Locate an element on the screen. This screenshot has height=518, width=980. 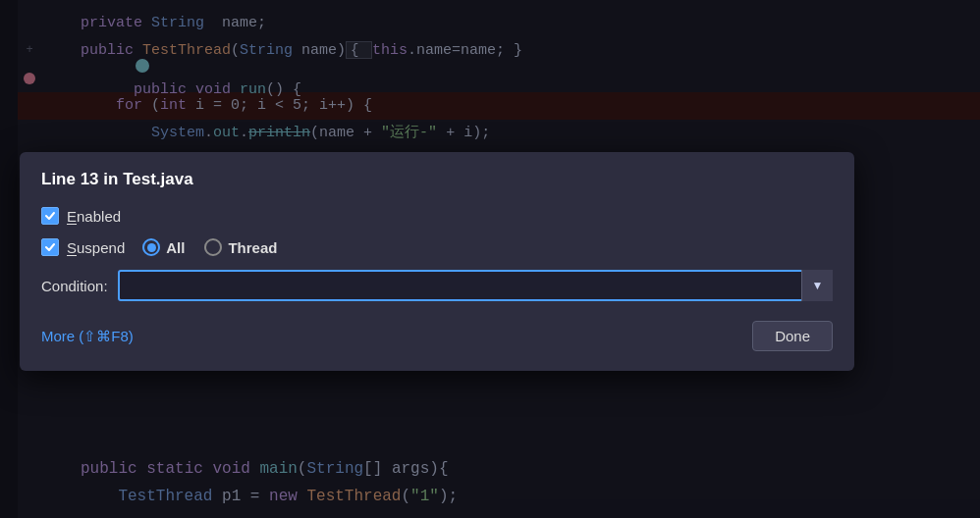
dialog-footer: More (⇧⌘F8) Done is located at coordinates (437, 336).